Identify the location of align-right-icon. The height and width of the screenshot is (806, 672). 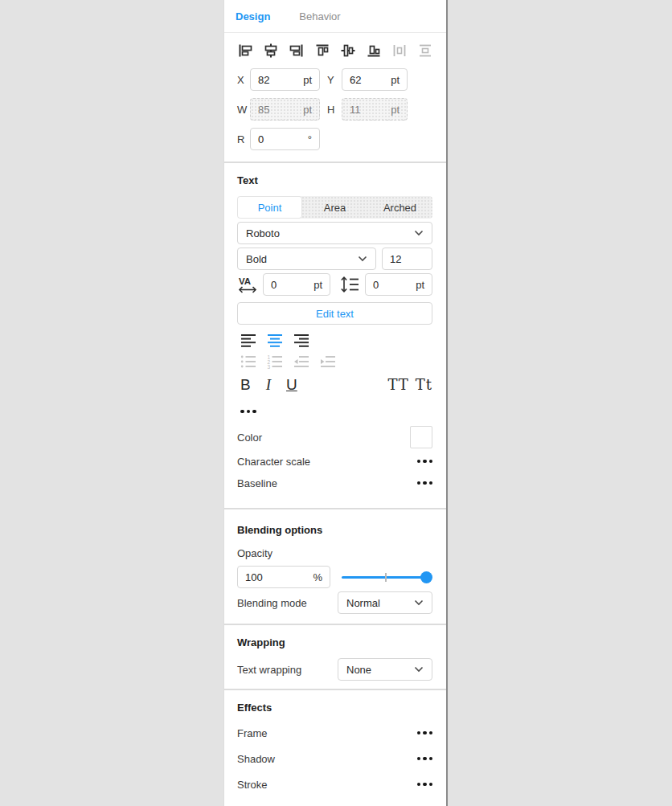
(297, 51).